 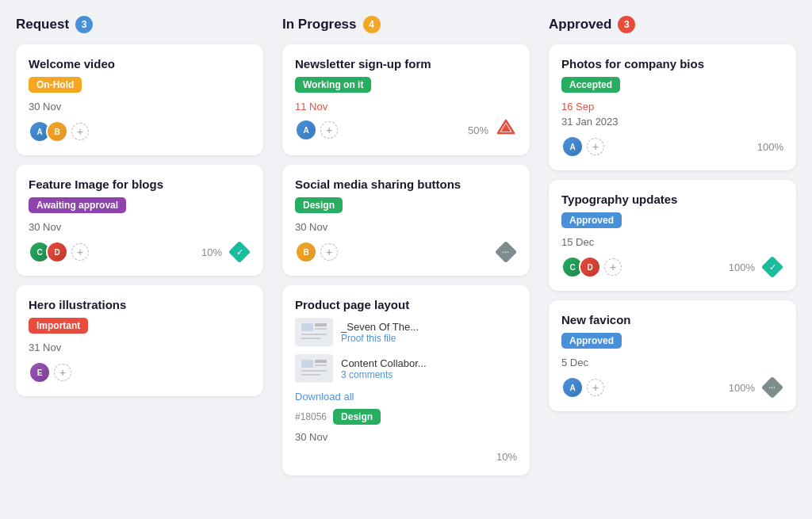 I want to click on column-header: In Progress4, so click(x=406, y=25).